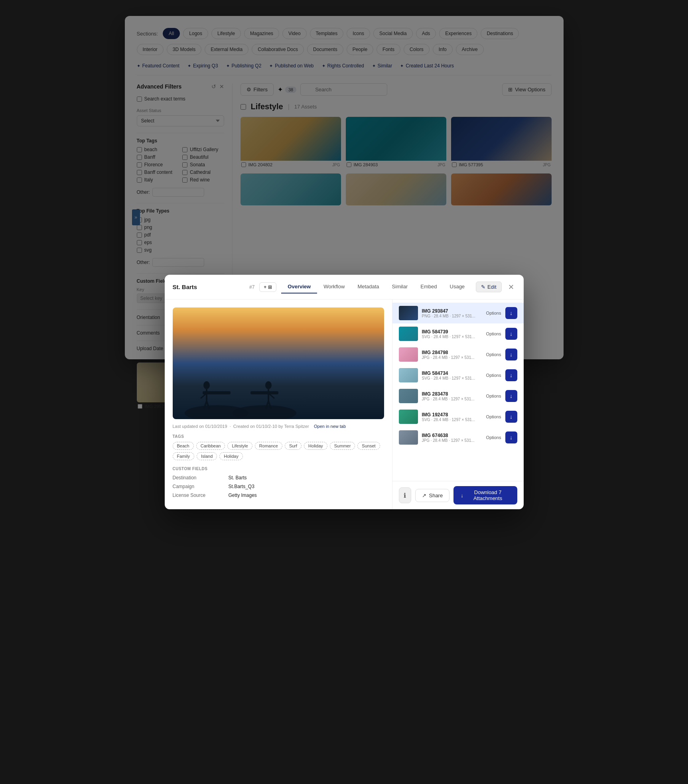  I want to click on tag-lifestyle-pill: Lifestyle, so click(240, 446).